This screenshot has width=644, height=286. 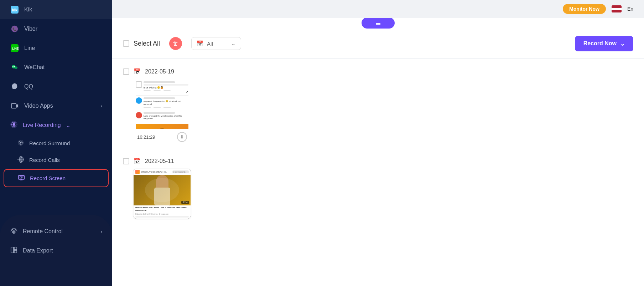 I want to click on sidebar-item-record-calls: Record Calls, so click(x=56, y=160).